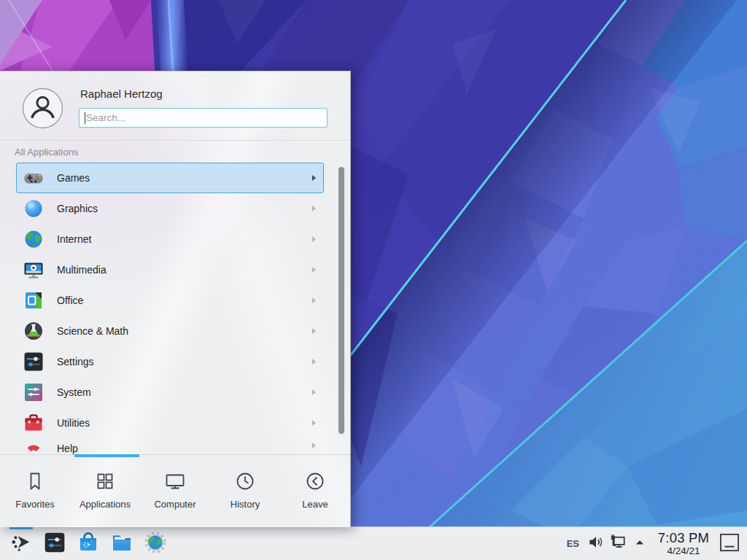 The image size is (747, 560). I want to click on tab-history: History, so click(245, 491).